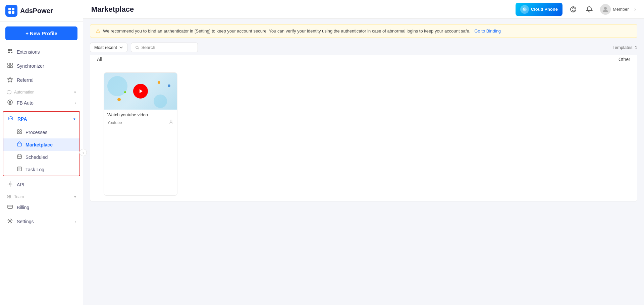 This screenshot has width=644, height=305. I want to click on user-avatar-area: Member, so click(614, 9).